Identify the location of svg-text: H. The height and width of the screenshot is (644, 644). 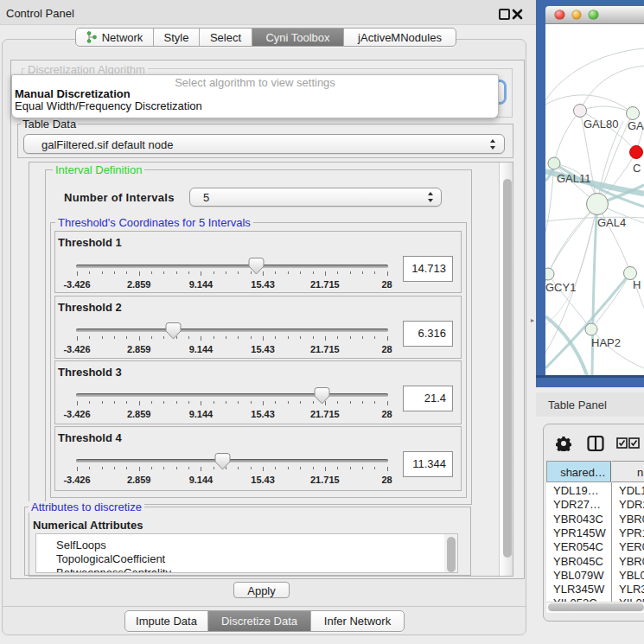
(636, 285).